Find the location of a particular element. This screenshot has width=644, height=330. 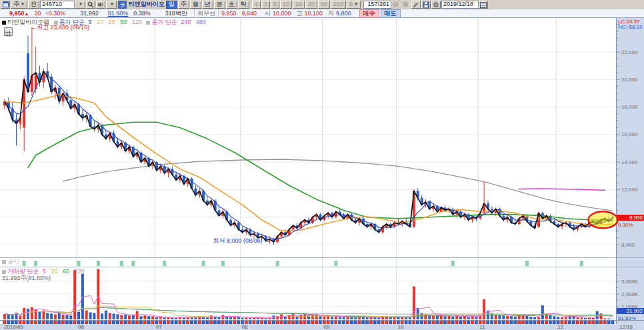

svg-text: 3,000K is located at coordinates (630, 281).